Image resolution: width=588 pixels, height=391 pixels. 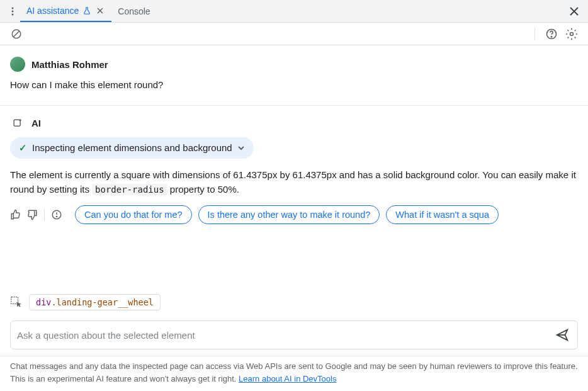 What do you see at coordinates (294, 34) in the screenshot?
I see `toolbar` at bounding box center [294, 34].